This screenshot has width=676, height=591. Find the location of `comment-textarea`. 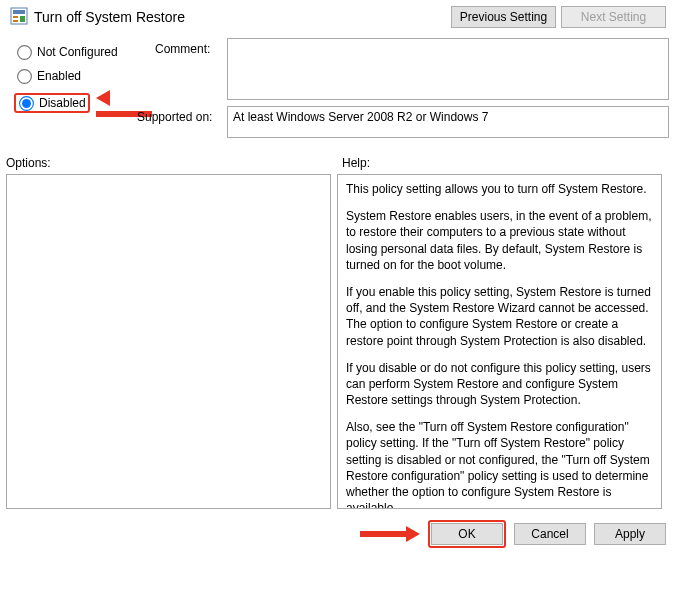

comment-textarea is located at coordinates (448, 69).